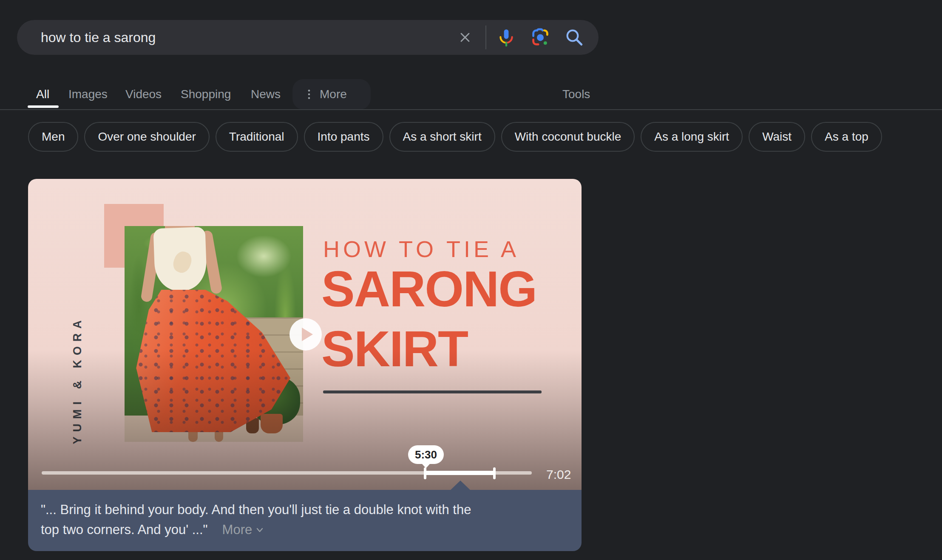 The height and width of the screenshot is (560, 942). I want to click on results-tabs: All Images Videos Shopping News More Too…, so click(471, 94).